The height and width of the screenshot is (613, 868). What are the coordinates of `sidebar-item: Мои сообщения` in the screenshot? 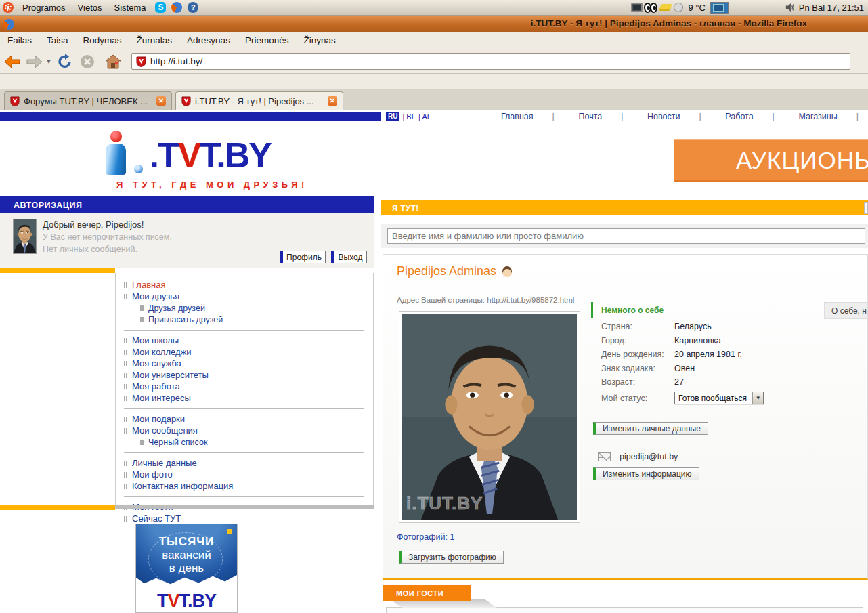 It's located at (248, 431).